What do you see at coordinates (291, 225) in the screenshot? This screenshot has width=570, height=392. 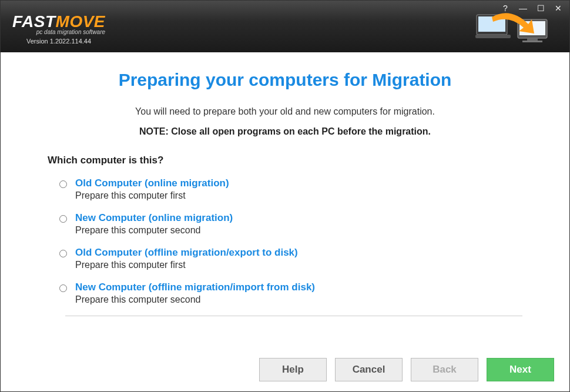 I see `option-new-online: New Computer (online migration) Prepare …` at bounding box center [291, 225].